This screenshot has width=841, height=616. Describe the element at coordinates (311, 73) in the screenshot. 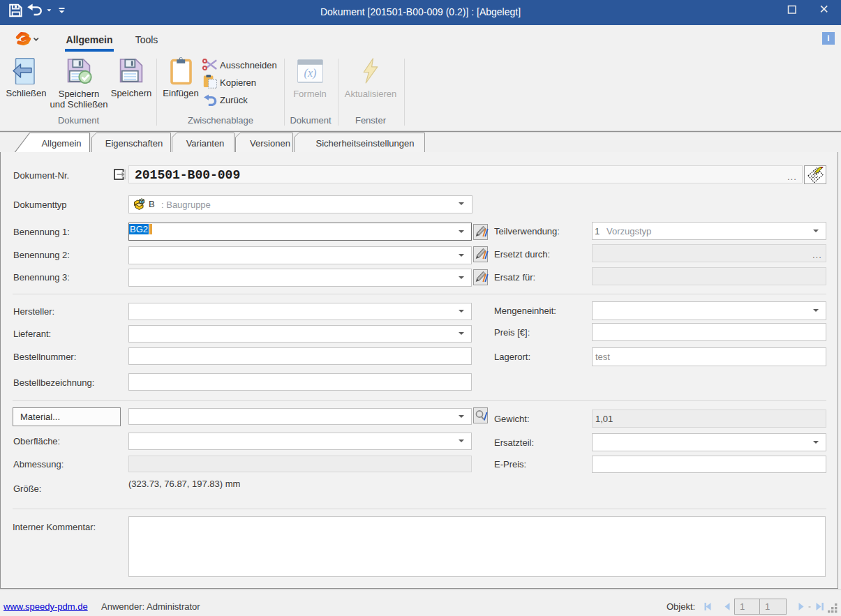

I see `svg-text: (x)` at that location.